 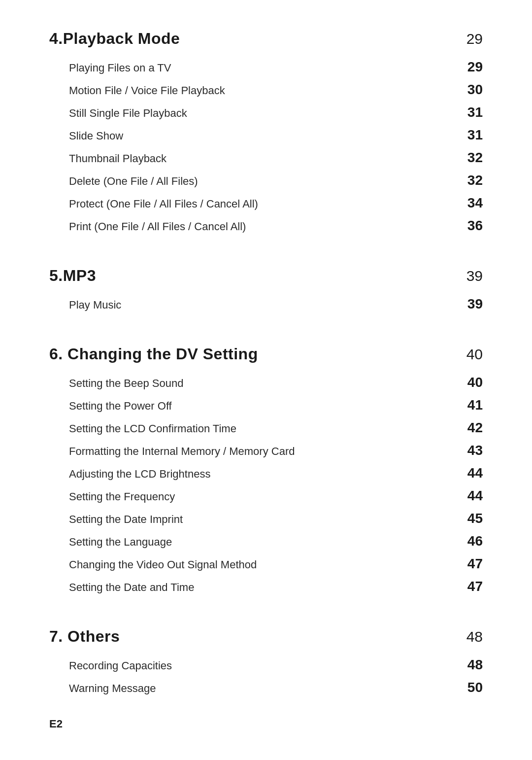 I want to click on toc-item-page: 36, so click(x=470, y=226).